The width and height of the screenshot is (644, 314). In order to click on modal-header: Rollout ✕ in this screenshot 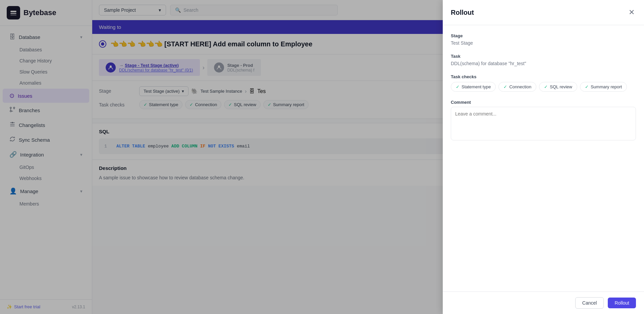, I will do `click(543, 13)`.